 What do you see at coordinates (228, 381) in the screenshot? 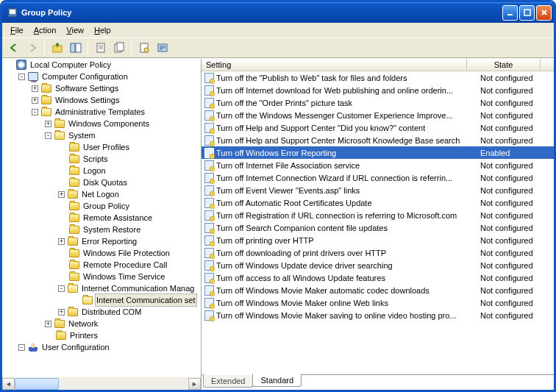
I see `tab-extended: Extended` at bounding box center [228, 381].